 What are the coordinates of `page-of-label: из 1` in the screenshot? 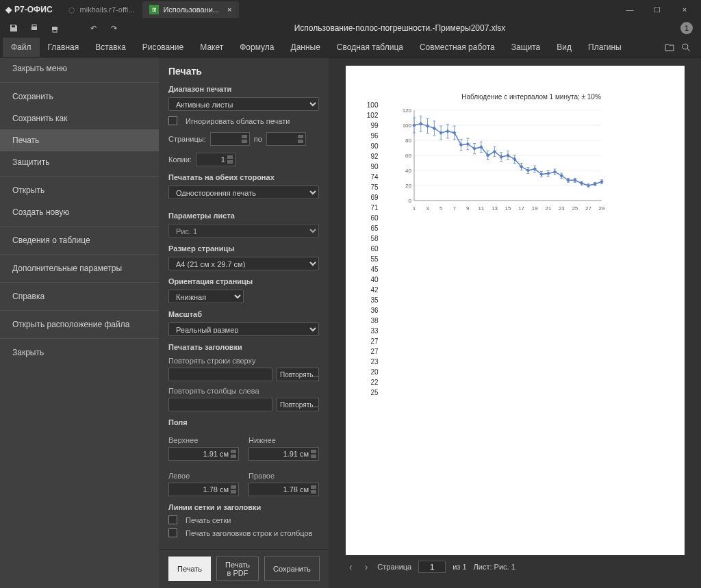 It's located at (459, 567).